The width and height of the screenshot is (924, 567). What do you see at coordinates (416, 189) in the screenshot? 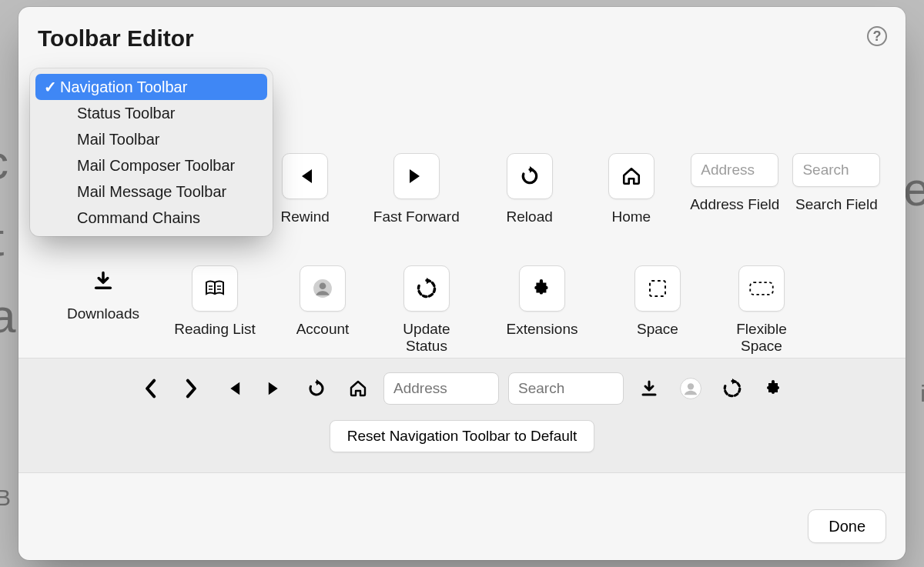
I see `toolbar-item-fast-forward: Fast Forward` at bounding box center [416, 189].